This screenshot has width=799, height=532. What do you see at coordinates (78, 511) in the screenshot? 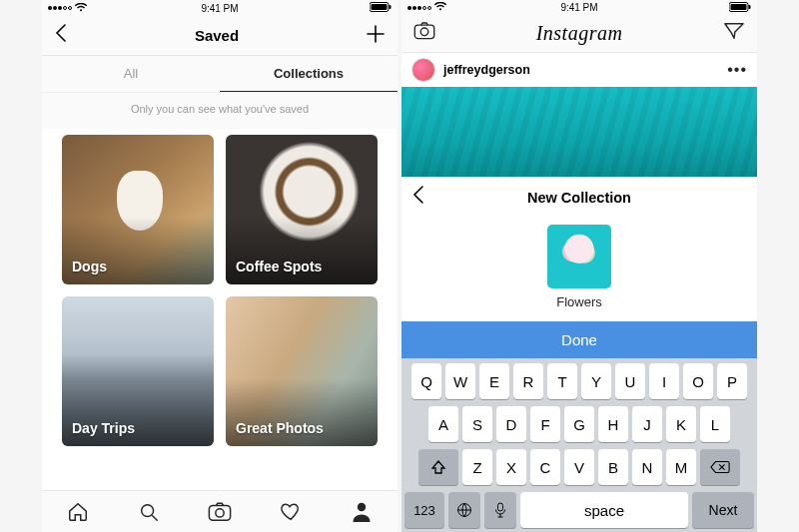
I see `tab-home` at bounding box center [78, 511].